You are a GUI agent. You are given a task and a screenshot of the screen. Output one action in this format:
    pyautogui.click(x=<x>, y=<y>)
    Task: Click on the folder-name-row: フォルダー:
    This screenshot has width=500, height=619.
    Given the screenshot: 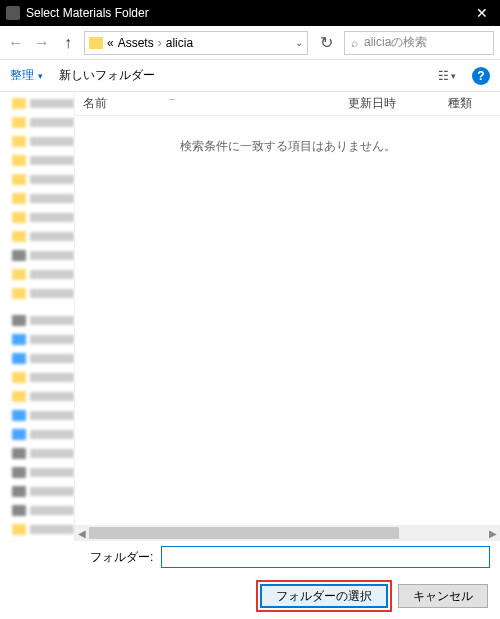 What is the action you would take?
    pyautogui.click(x=250, y=557)
    